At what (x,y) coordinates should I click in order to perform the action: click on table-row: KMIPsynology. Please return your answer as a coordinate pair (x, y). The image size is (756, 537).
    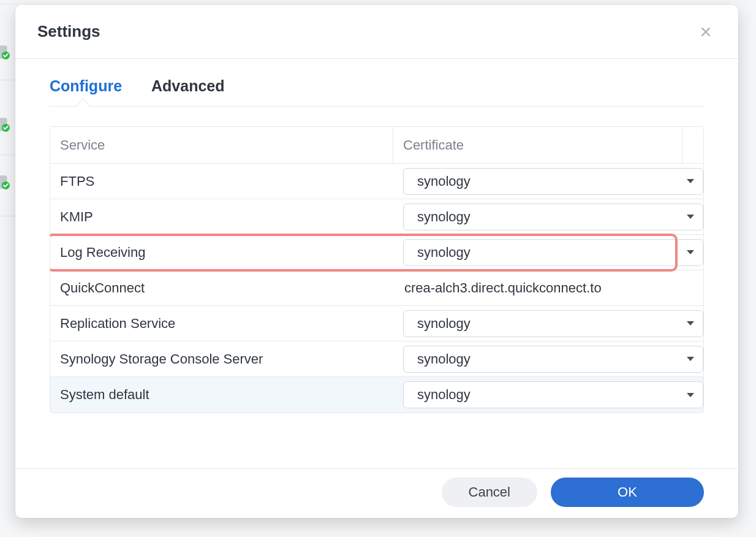
    Looking at the image, I should click on (377, 217).